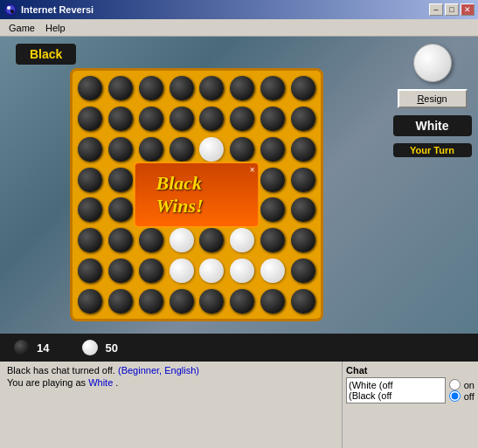  I want to click on window-controls: – □ ✕, so click(452, 10).